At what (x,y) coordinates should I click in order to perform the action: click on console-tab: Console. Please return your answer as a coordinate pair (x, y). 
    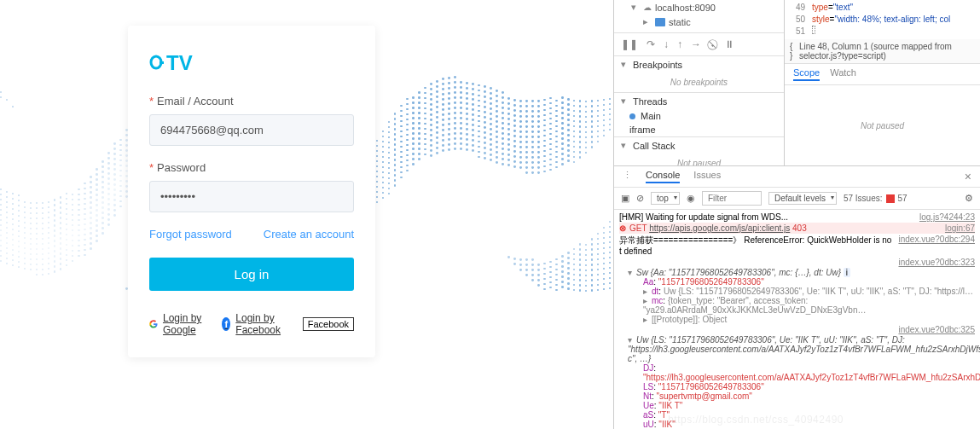
    Looking at the image, I should click on (663, 177).